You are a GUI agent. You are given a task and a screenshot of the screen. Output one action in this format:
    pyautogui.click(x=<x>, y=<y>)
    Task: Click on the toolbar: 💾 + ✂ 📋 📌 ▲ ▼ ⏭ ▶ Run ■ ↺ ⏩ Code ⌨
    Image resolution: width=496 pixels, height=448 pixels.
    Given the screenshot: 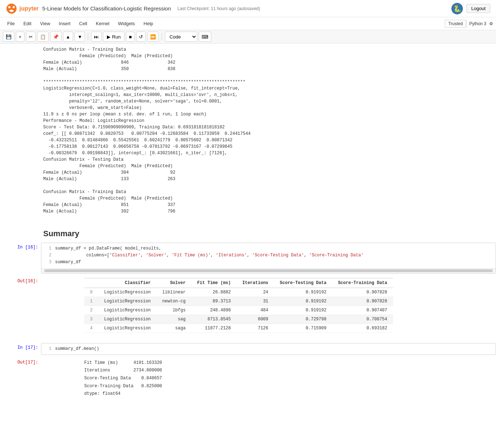 What is the action you would take?
    pyautogui.click(x=248, y=37)
    